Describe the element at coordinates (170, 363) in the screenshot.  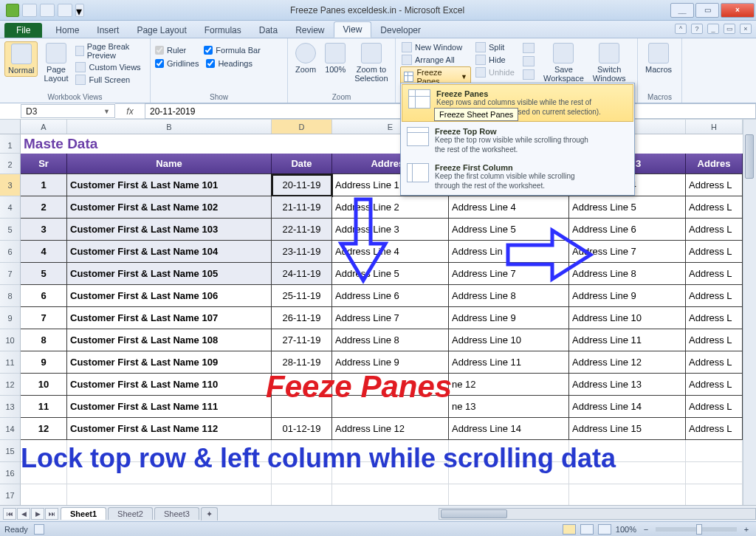
I see `cell: Customer First & Last Name 109` at that location.